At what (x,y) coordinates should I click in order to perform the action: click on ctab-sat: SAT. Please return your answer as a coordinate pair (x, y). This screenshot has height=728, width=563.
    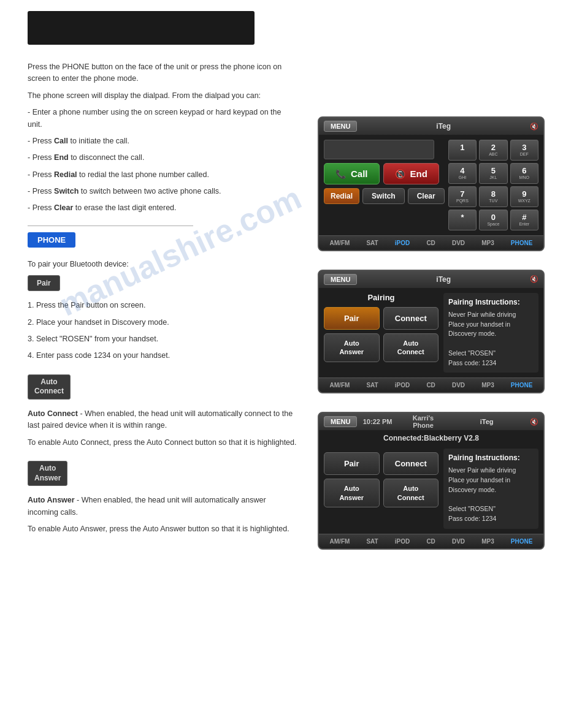
    Looking at the image, I should click on (372, 542).